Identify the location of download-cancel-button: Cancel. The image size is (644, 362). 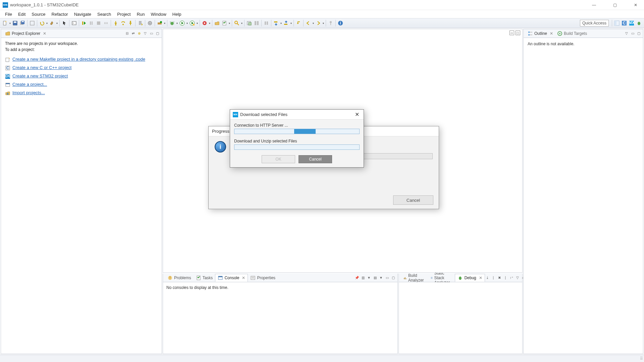
(315, 159).